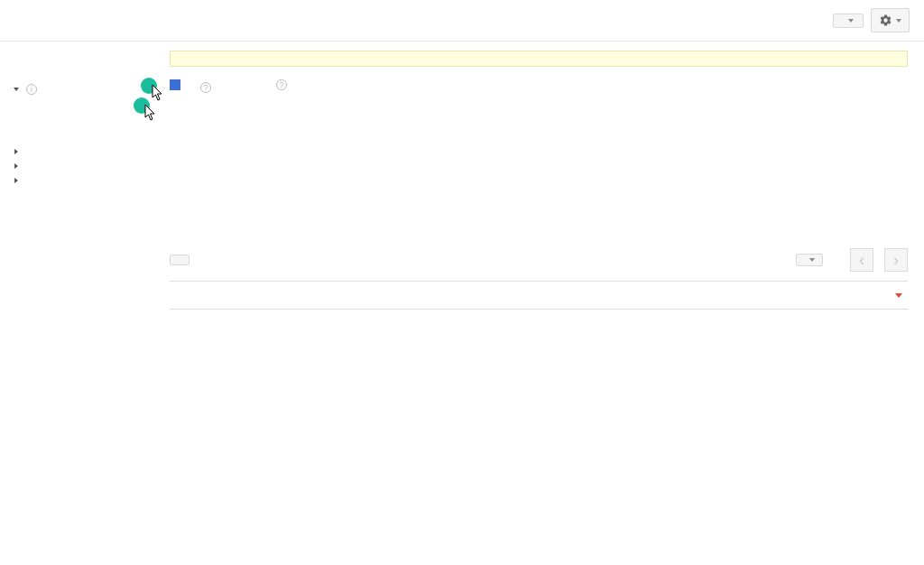 This screenshot has width=924, height=565. Describe the element at coordinates (809, 260) in the screenshot. I see `rows-select` at that location.